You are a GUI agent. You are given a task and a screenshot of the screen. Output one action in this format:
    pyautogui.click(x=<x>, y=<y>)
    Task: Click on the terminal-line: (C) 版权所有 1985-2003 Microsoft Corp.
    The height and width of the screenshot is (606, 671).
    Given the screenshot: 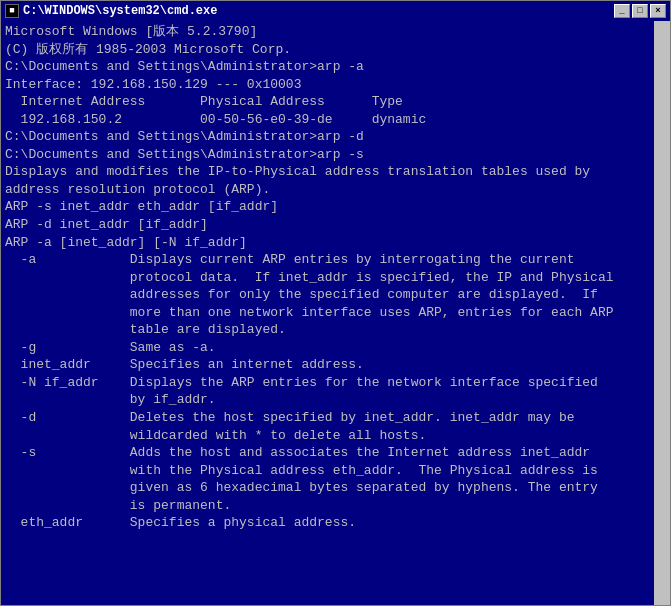 What is the action you would take?
    pyautogui.click(x=328, y=50)
    